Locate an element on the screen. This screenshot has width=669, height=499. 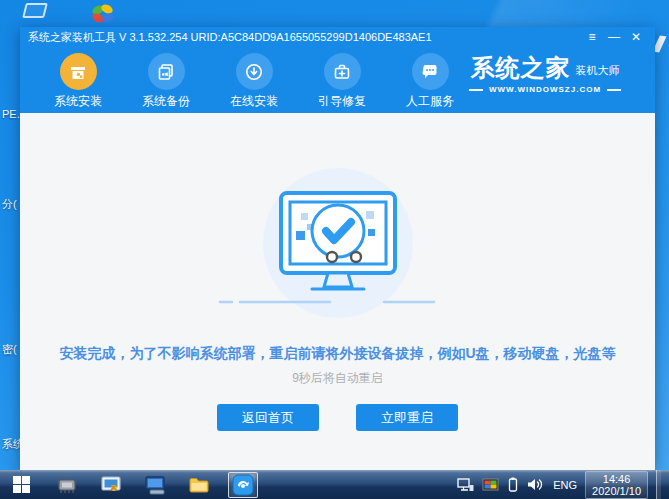
taskbar-hardware-app is located at coordinates (67, 485).